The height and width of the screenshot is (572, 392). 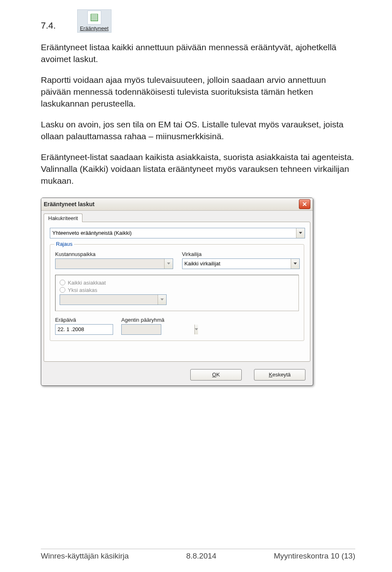 What do you see at coordinates (177, 283) in the screenshot?
I see `radio-kaikki-asiakkaat: Kaikki asiakkaat` at bounding box center [177, 283].